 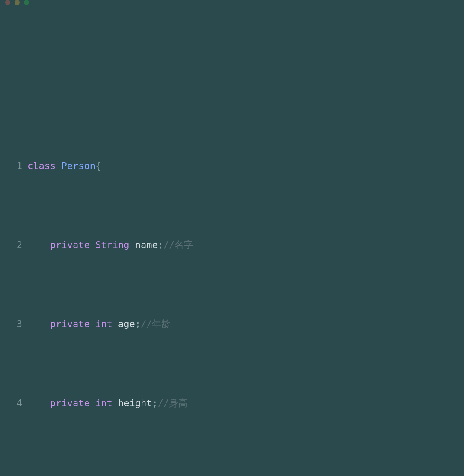 I want to click on comment-height: //身高, so click(x=173, y=403).